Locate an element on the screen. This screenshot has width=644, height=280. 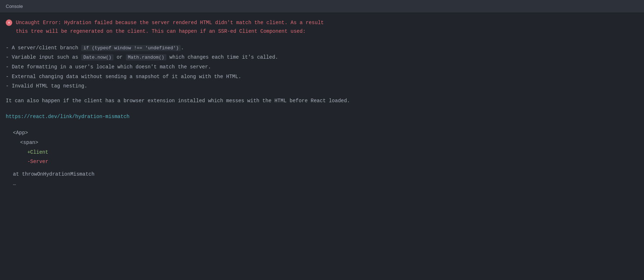
stack-added-line: + Client is located at coordinates (326, 153).